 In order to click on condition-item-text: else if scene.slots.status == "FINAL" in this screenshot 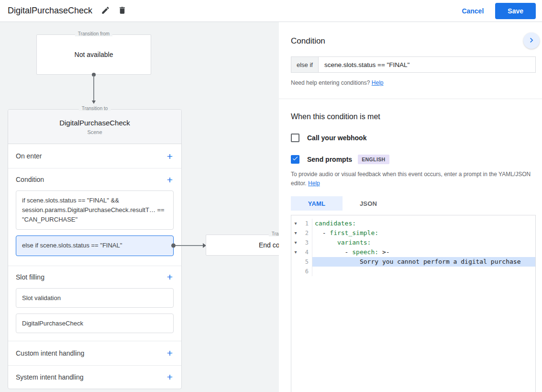, I will do `click(72, 245)`.